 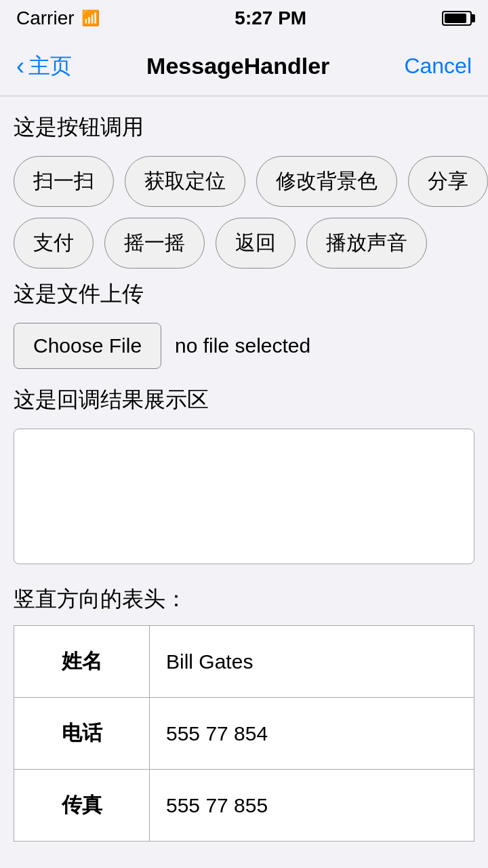 What do you see at coordinates (54, 243) in the screenshot?
I see `pay-button: 支付` at bounding box center [54, 243].